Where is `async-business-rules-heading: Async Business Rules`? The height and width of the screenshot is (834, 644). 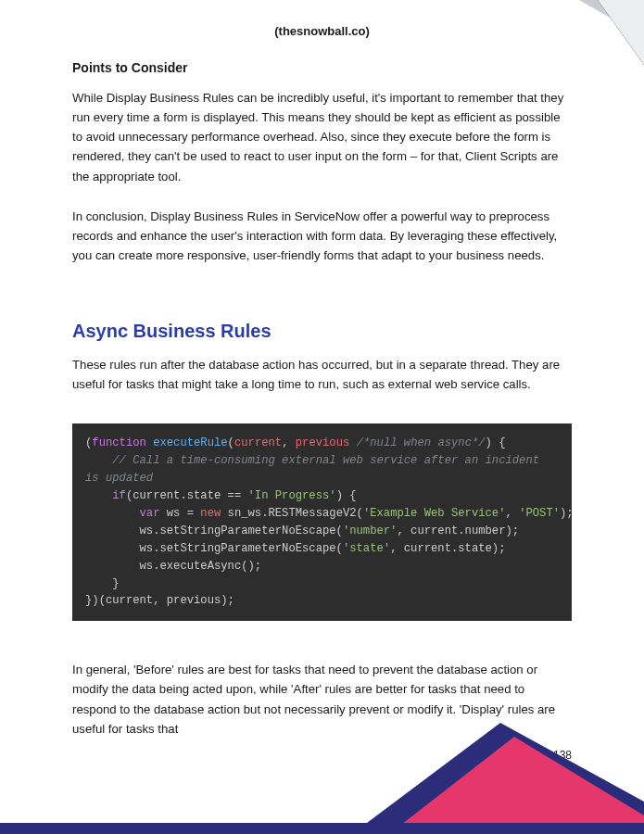
async-business-rules-heading: Async Business Rules is located at coordinates (322, 332).